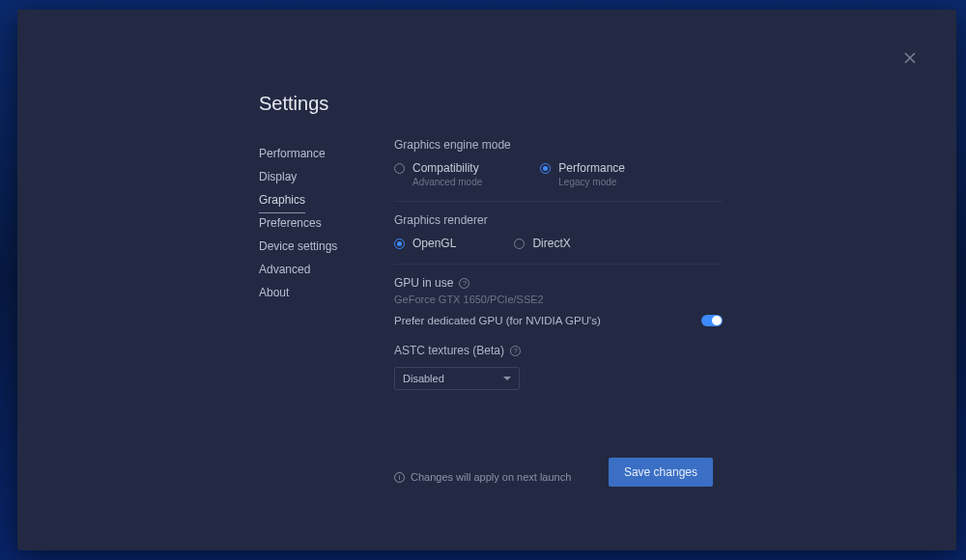 This screenshot has width=966, height=560. I want to click on sidebar-item-performance: Performance, so click(292, 154).